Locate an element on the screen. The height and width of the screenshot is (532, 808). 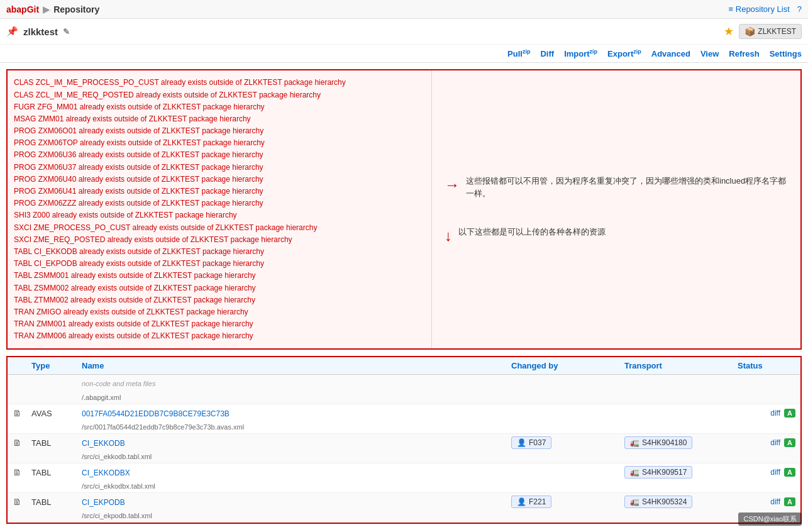
col-icon is located at coordinates (19, 366).